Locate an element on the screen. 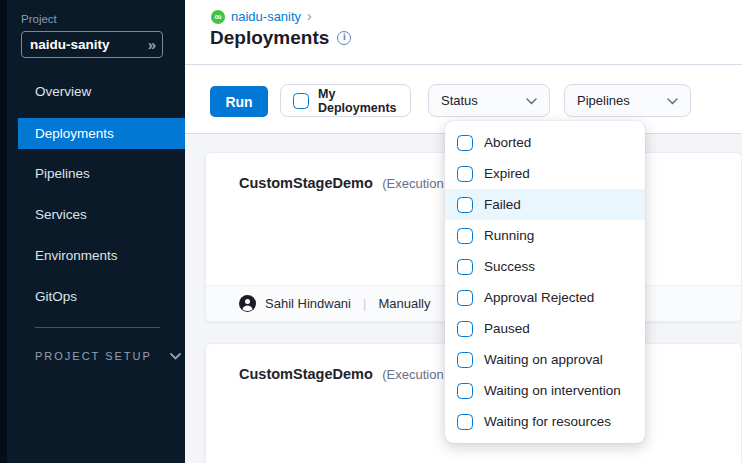 This screenshot has width=742, height=463. header-divider is located at coordinates (464, 64).